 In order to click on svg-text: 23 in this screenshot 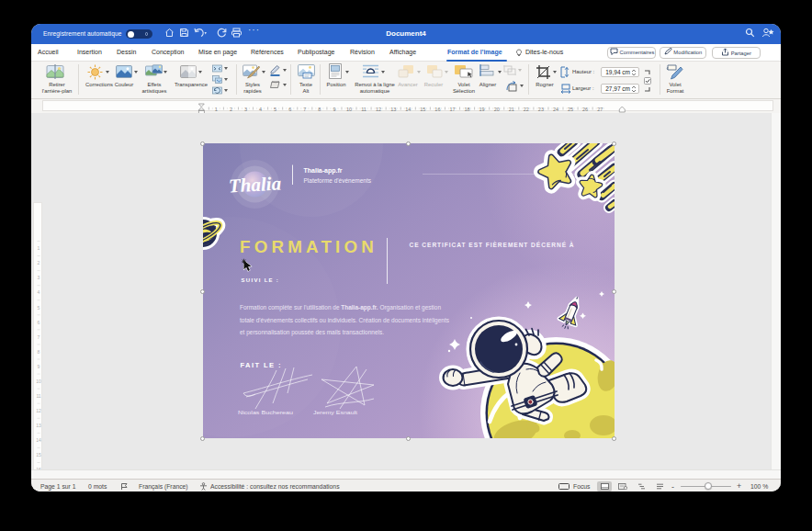, I will do `click(541, 109)`.